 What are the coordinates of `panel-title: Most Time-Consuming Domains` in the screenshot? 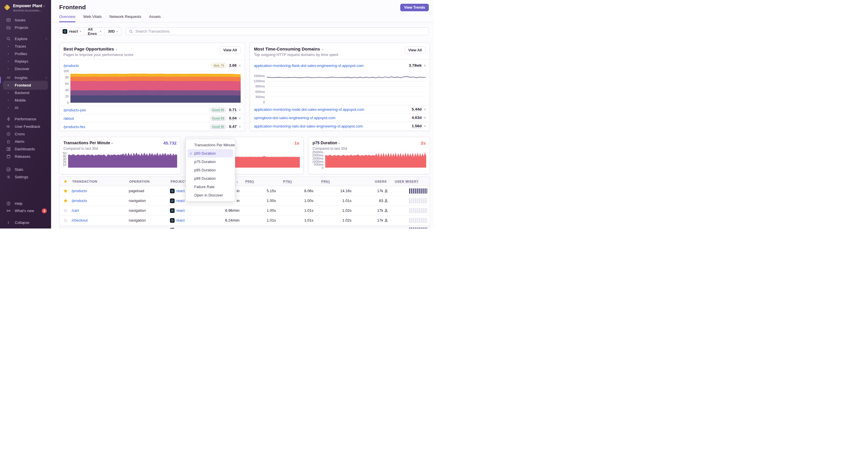 It's located at (287, 49).